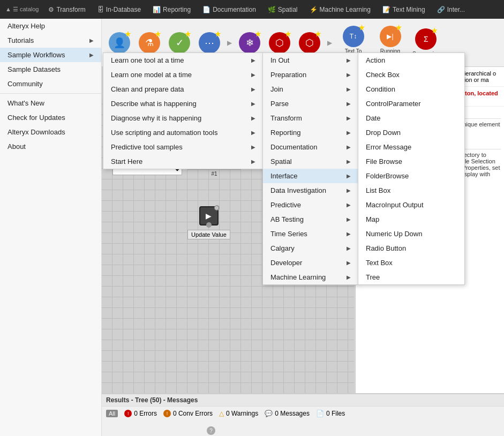 The width and height of the screenshot is (504, 436). What do you see at coordinates (171, 10) in the screenshot?
I see `tab-reporting: 📊 Reporting` at bounding box center [171, 10].